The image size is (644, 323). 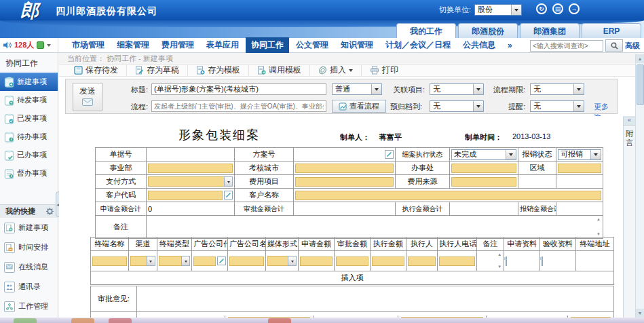 I want to click on reimburse-total-field, so click(x=580, y=209).